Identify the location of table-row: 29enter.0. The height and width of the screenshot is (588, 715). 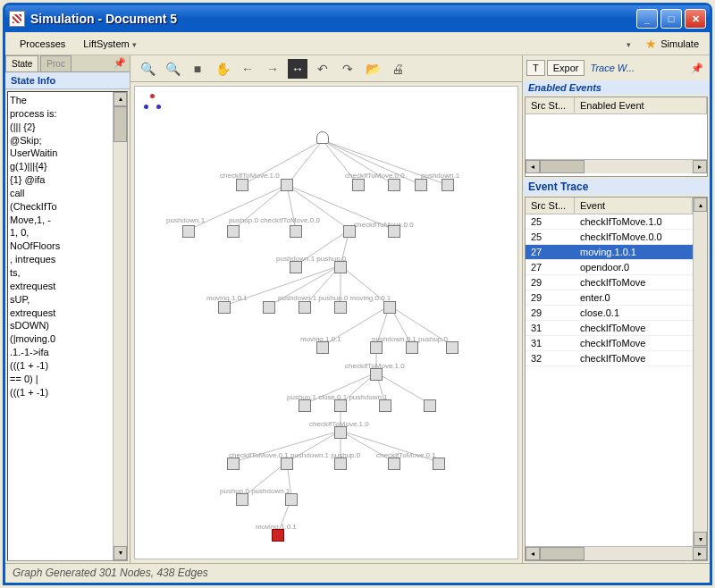
(610, 298).